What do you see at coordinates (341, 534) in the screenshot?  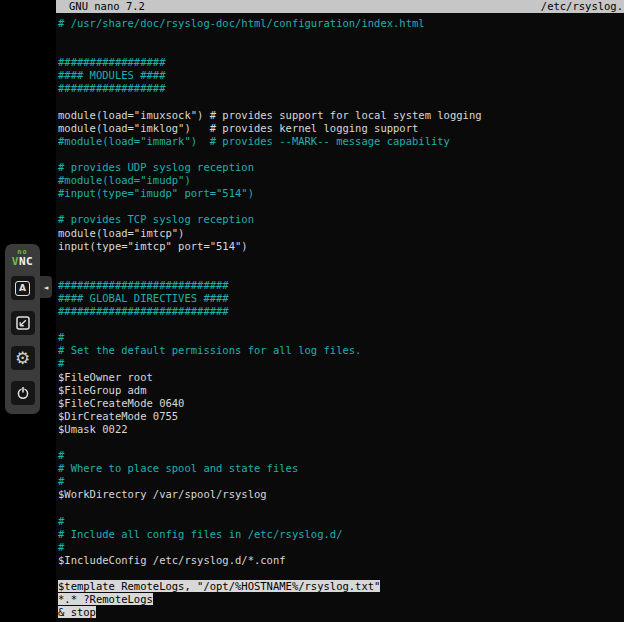 I see `editor-line: # Include all config files in /etc/rsysl…` at bounding box center [341, 534].